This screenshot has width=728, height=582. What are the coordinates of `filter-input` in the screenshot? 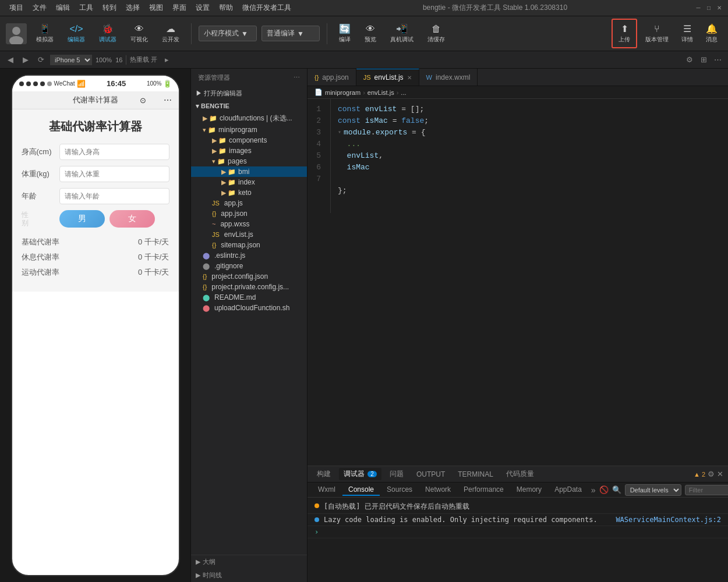 It's located at (706, 490).